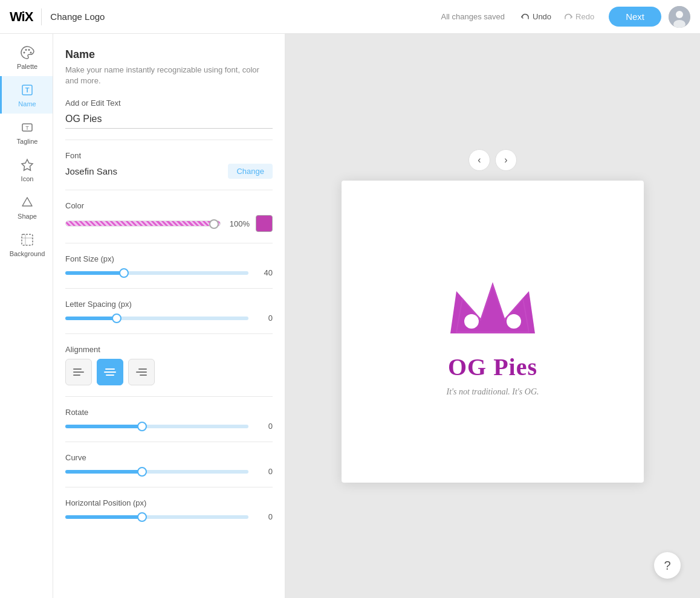  I want to click on palette-icon, so click(27, 53).